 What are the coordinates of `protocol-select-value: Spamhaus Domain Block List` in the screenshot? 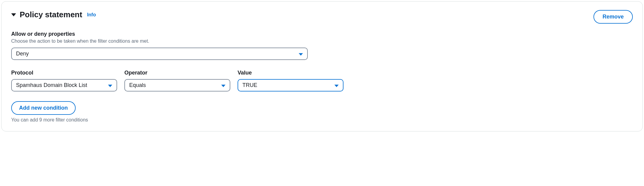 It's located at (51, 85).